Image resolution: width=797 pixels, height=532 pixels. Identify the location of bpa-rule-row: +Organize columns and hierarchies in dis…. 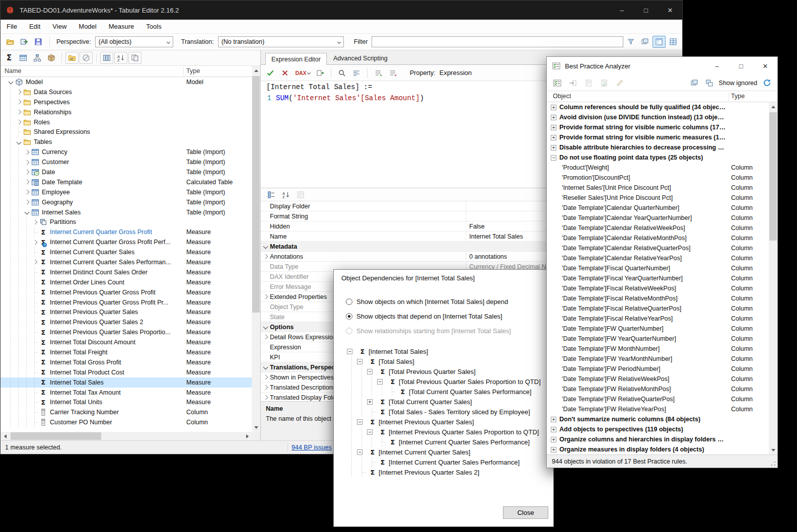
(658, 439).